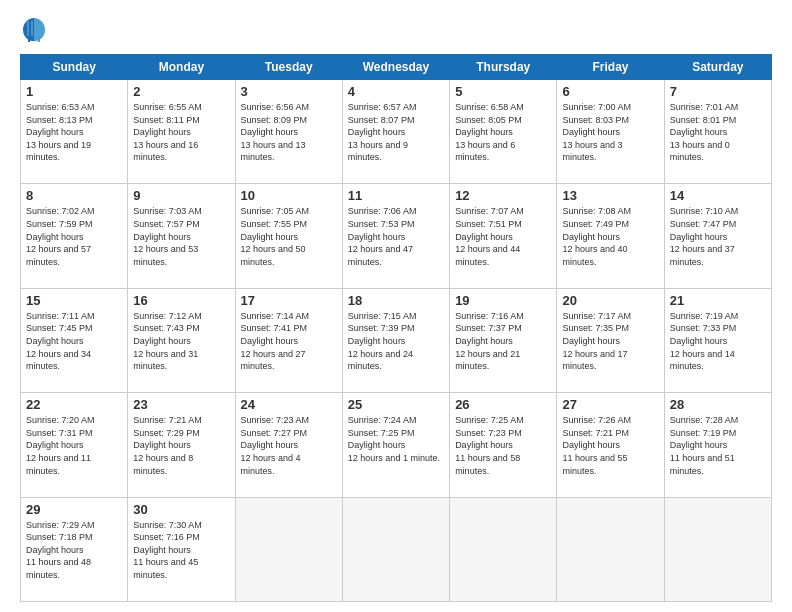 The image size is (792, 612). What do you see at coordinates (504, 340) in the screenshot?
I see `calendar-cell: 19 Sunrise: 7:16 AMSunset: 7:37 PMDaylig…` at bounding box center [504, 340].